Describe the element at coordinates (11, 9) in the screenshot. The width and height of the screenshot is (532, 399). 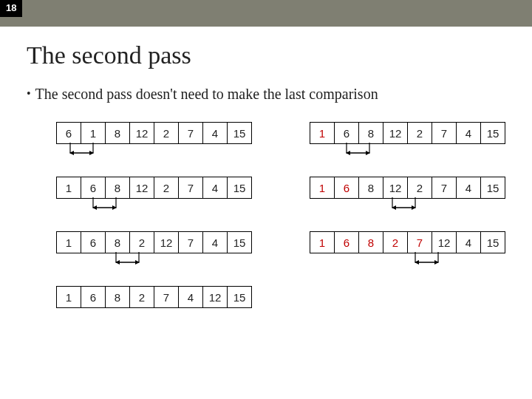
I see `slide-number: 18` at that location.